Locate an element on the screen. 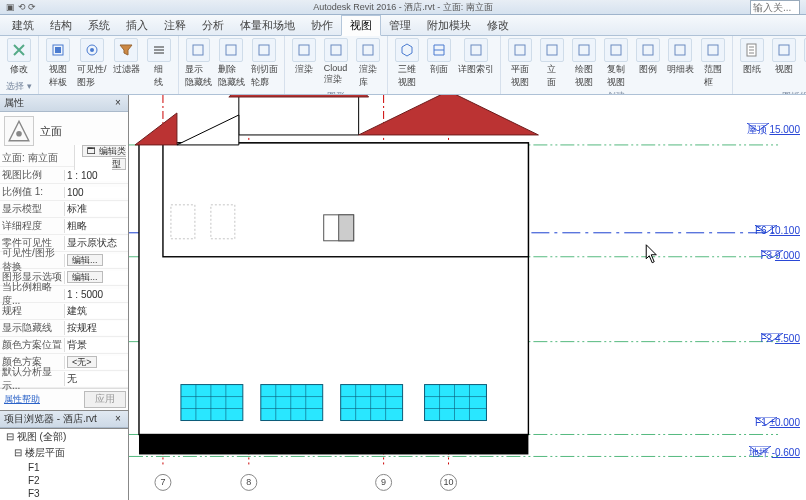 This screenshot has height=500, width=806. plan-button: 平面视图 is located at coordinates (520, 64).